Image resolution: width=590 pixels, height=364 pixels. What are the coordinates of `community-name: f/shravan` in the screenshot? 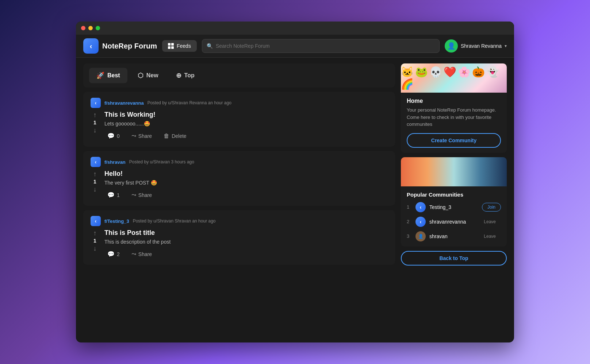 It's located at (115, 162).